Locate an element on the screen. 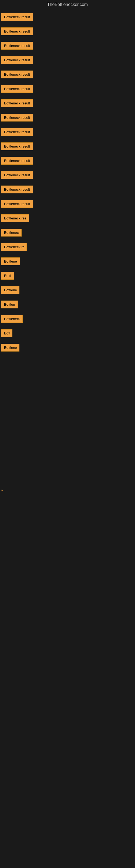  bottleneck-result-badge: Bottleneck res is located at coordinates (15, 218).